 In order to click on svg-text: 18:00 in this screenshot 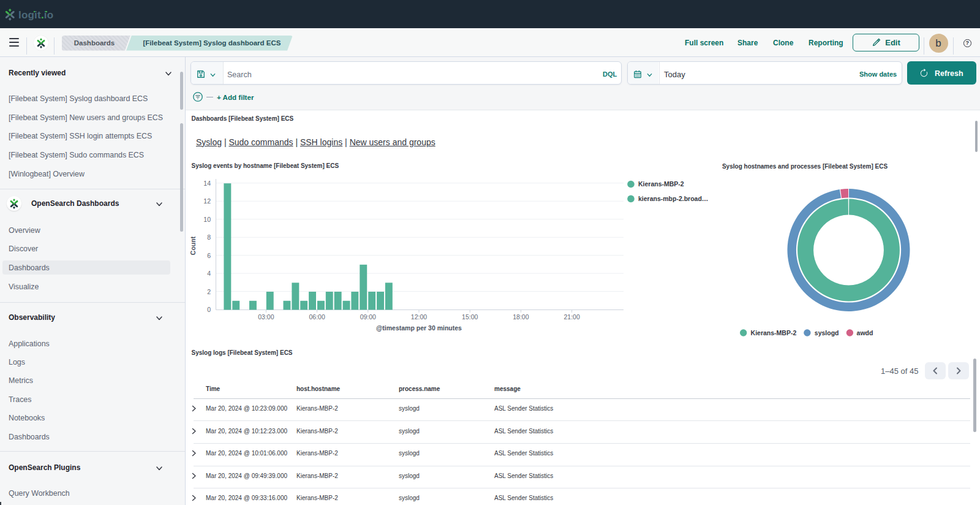, I will do `click(521, 317)`.